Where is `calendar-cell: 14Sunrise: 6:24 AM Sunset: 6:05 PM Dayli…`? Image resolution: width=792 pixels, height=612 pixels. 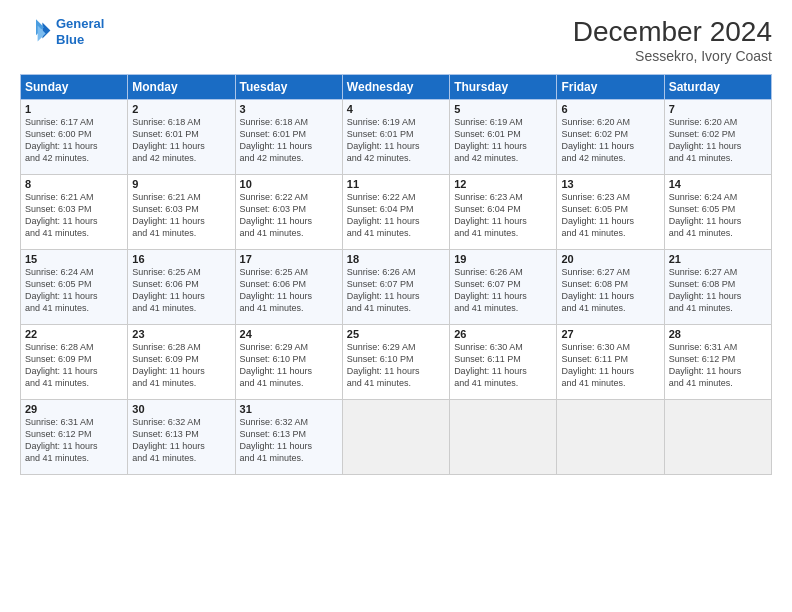 calendar-cell: 14Sunrise: 6:24 AM Sunset: 6:05 PM Dayli… is located at coordinates (718, 212).